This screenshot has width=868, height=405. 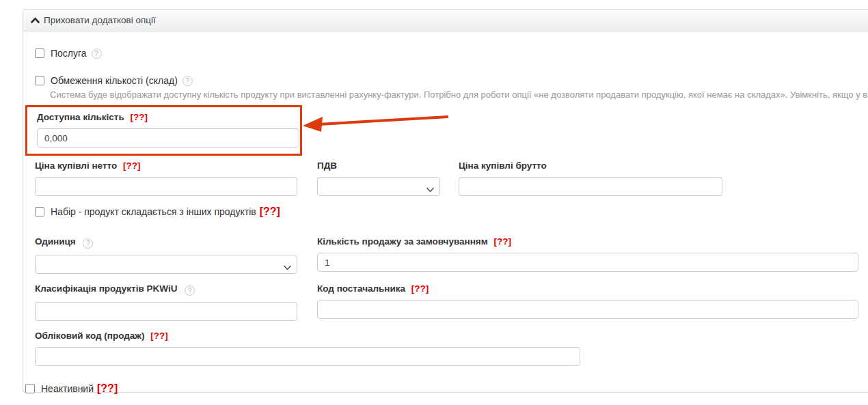 What do you see at coordinates (591, 186) in the screenshot?
I see `purchase-price-gross-input` at bounding box center [591, 186].